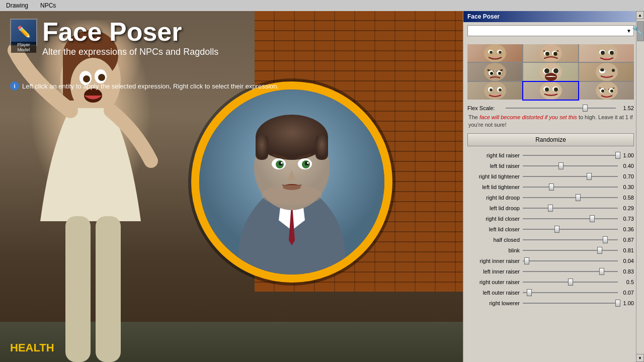 This screenshot has height=362, width=644. What do you see at coordinates (130, 52) in the screenshot?
I see `page-subtitle: Alter the expressions of NPCs and Ragdol…` at bounding box center [130, 52].